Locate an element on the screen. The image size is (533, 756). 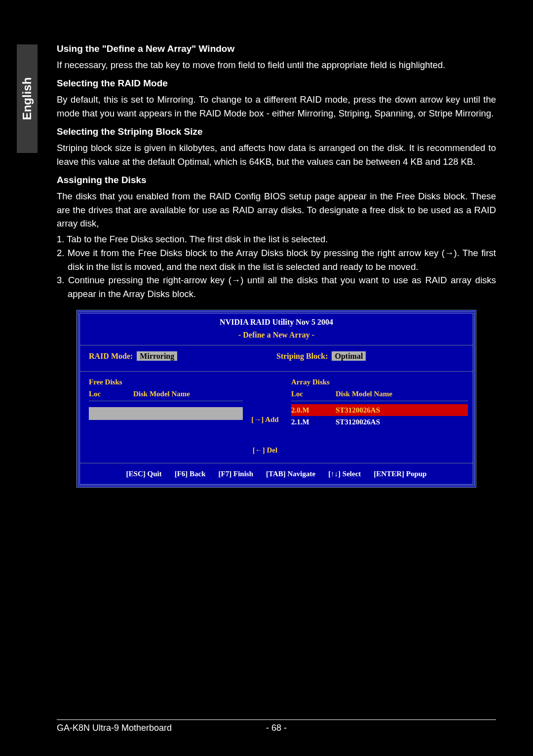
footer-product: GA-K8N Ultra-9 Motherboard is located at coordinates (154, 728).